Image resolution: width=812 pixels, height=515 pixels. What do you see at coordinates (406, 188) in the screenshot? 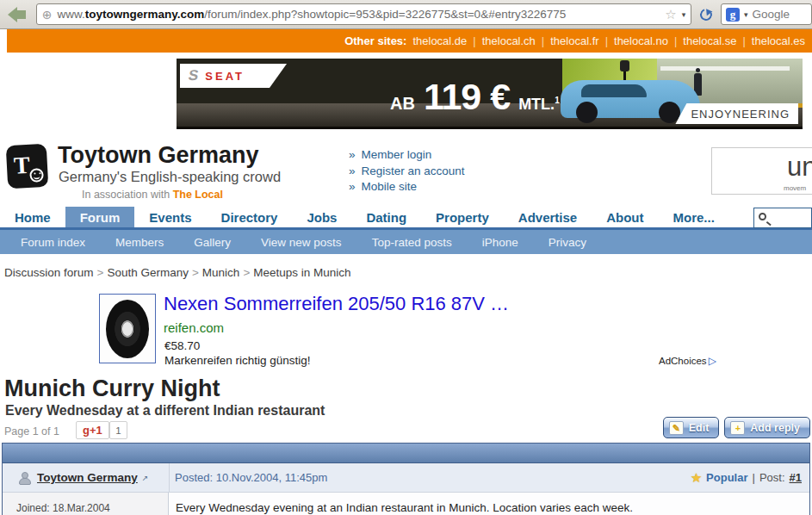
I see `mobile-site-link: » Mobile site` at bounding box center [406, 188].